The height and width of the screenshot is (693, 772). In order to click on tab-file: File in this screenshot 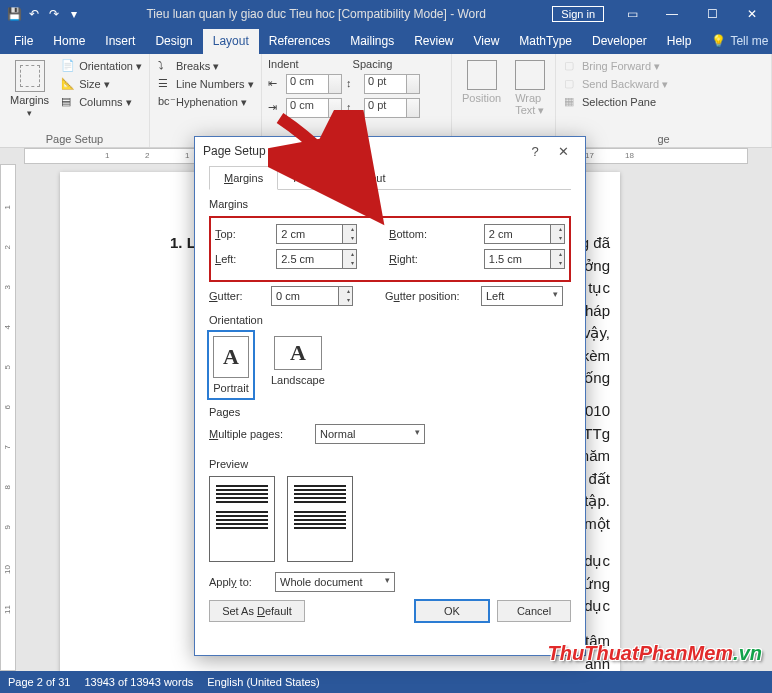, I will do `click(24, 42)`.